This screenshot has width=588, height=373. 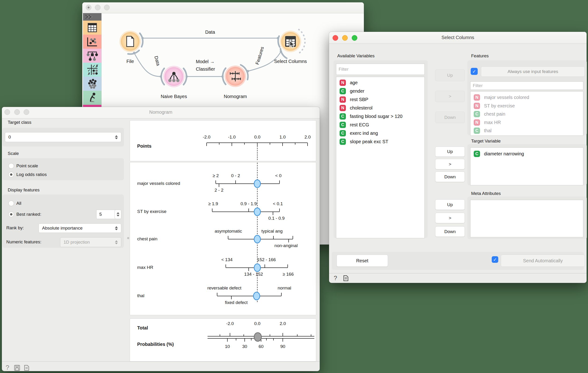 I want to click on chevron-updown-icon, so click(x=116, y=137).